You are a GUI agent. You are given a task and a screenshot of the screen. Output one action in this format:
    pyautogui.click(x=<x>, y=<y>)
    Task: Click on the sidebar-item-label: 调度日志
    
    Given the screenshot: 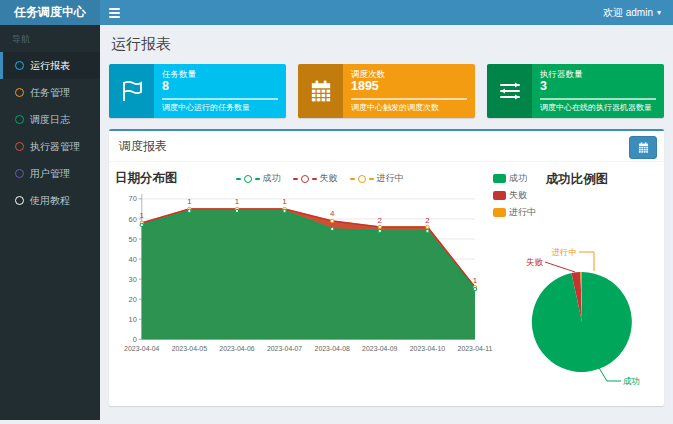 What is the action you would take?
    pyautogui.click(x=50, y=120)
    